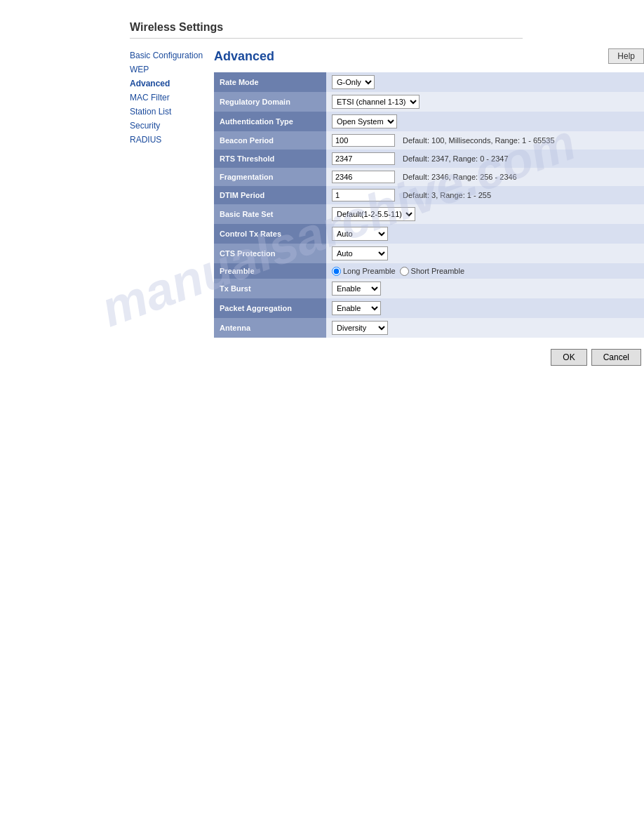 Image resolution: width=644 pixels, height=834 pixels. Describe the element at coordinates (363, 140) in the screenshot. I see `input-beacon-period` at that location.